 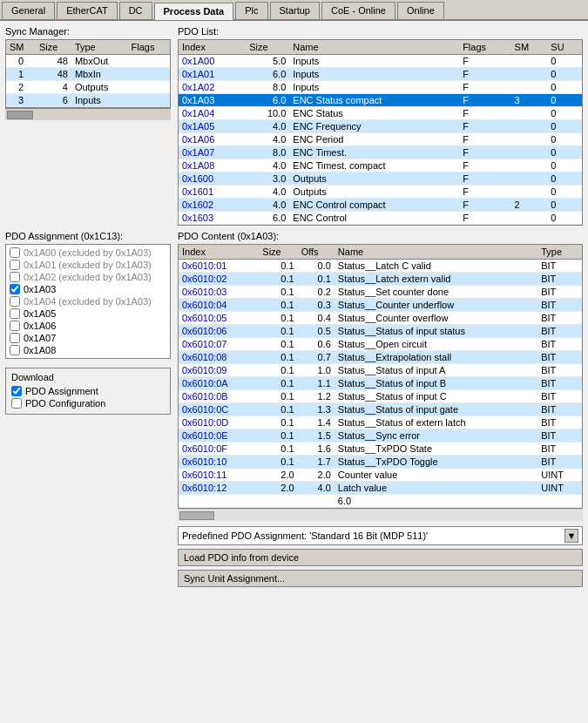 What do you see at coordinates (375, 206) in the screenshot?
I see `pdol-row-11-name: ENC Control compact` at bounding box center [375, 206].